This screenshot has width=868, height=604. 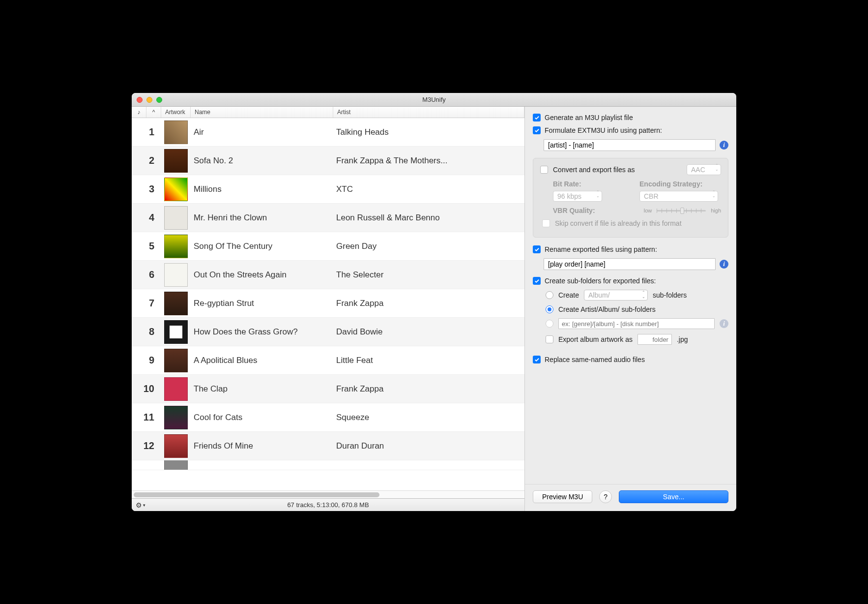 What do you see at coordinates (544, 170) in the screenshot?
I see `checkbox-convert` at bounding box center [544, 170].